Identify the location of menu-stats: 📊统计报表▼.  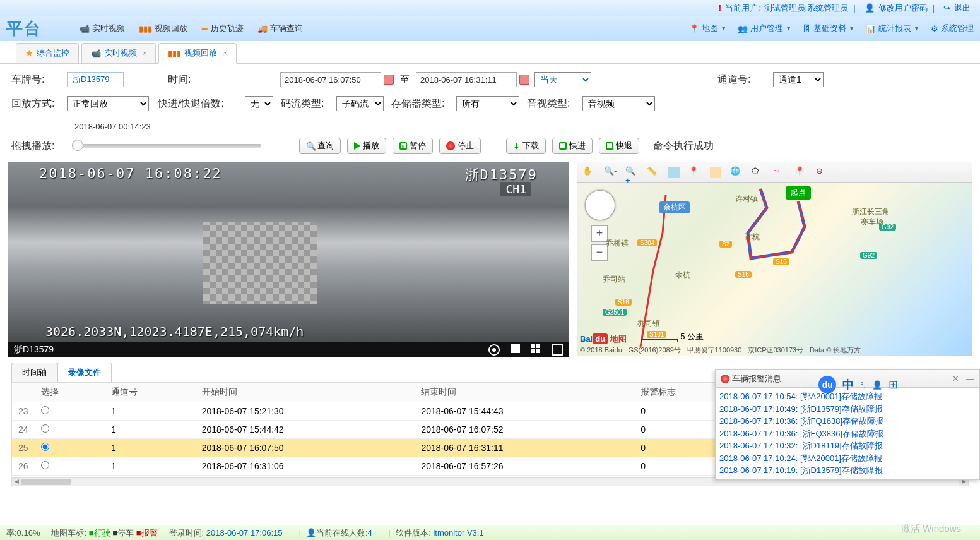
(892, 28).